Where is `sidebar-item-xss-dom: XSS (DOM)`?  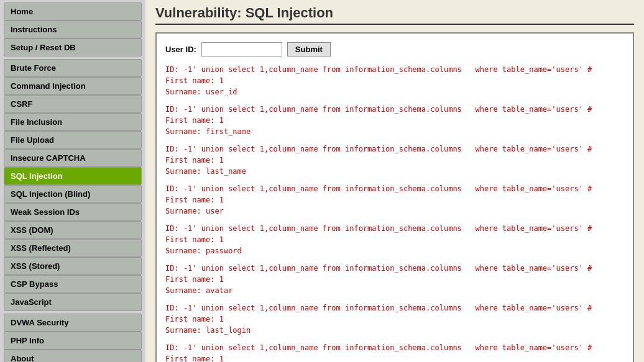
sidebar-item-xss-dom: XSS (DOM) is located at coordinates (73, 230).